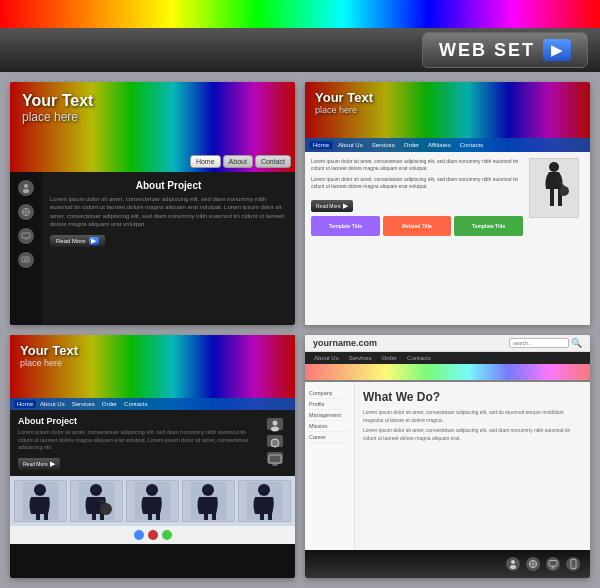 This screenshot has height=588, width=600. I want to click on panel3-bottom-controls, so click(152, 535).